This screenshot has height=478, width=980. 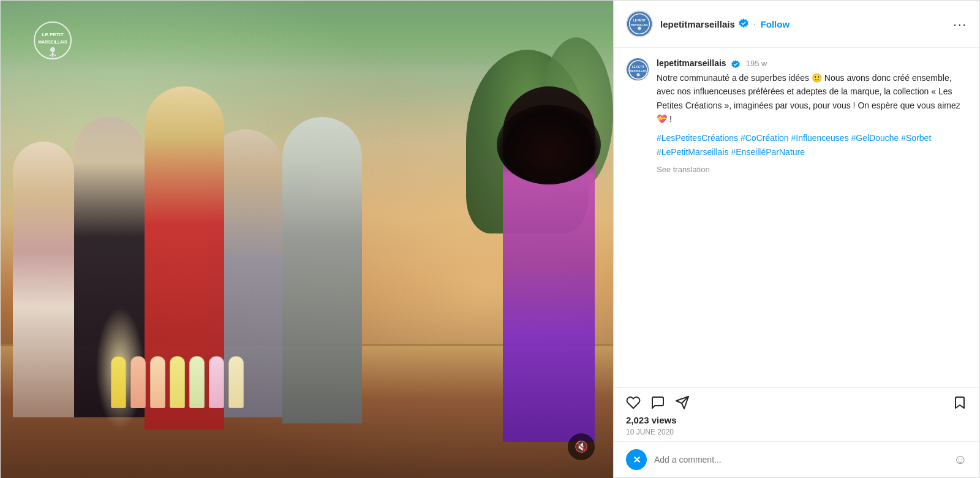 What do you see at coordinates (53, 45) in the screenshot?
I see `brand-logo-overlay: LE PETIT MARSEILLAIS` at bounding box center [53, 45].